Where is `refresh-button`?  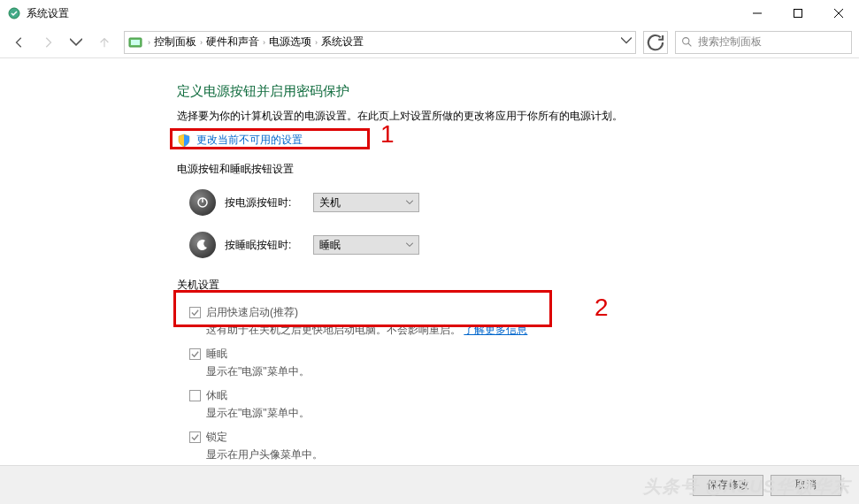 refresh-button is located at coordinates (656, 42).